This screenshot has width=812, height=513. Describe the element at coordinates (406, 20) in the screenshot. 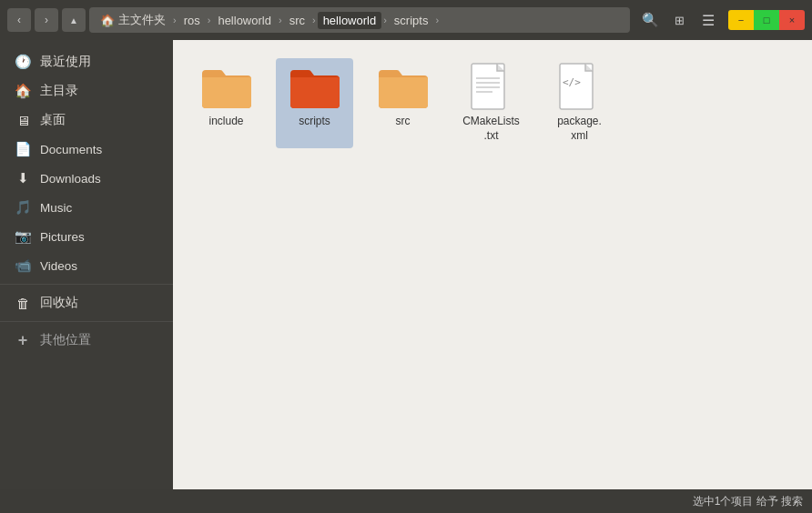

I see `titlebar: ‹ › ▲ 🏠 主文件夹 › ros › helloworld › src › …` at that location.